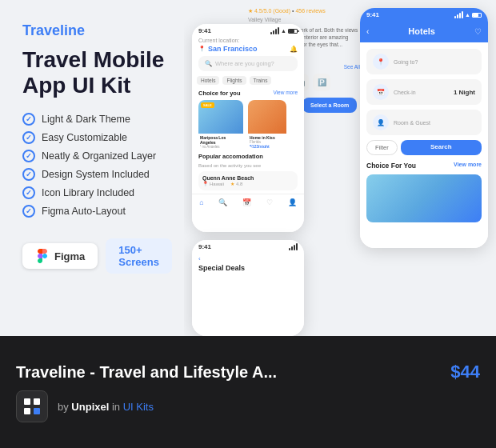 This screenshot has height=448, width=496. Describe the element at coordinates (442, 147) in the screenshot. I see `search-button: Search` at that location.